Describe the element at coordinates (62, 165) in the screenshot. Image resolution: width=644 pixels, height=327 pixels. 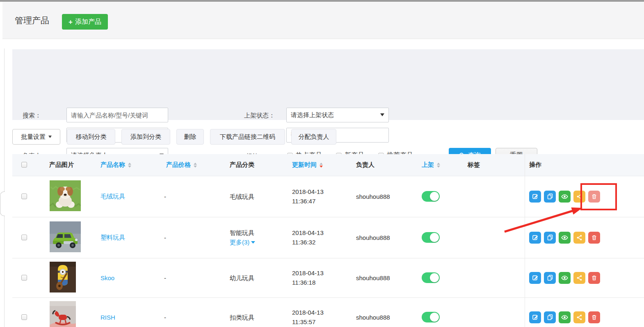
I see `column-label: 产品图片` at that location.